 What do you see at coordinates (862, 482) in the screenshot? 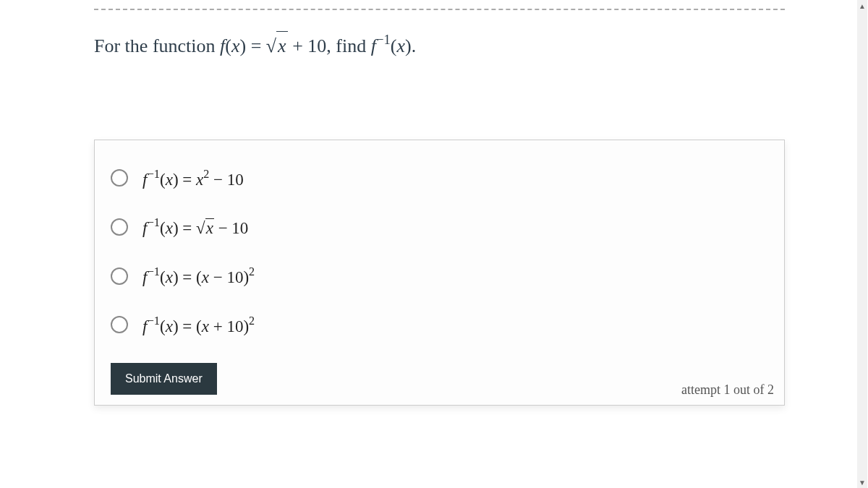
I see `scroll-down-icon: ▼` at bounding box center [862, 482].